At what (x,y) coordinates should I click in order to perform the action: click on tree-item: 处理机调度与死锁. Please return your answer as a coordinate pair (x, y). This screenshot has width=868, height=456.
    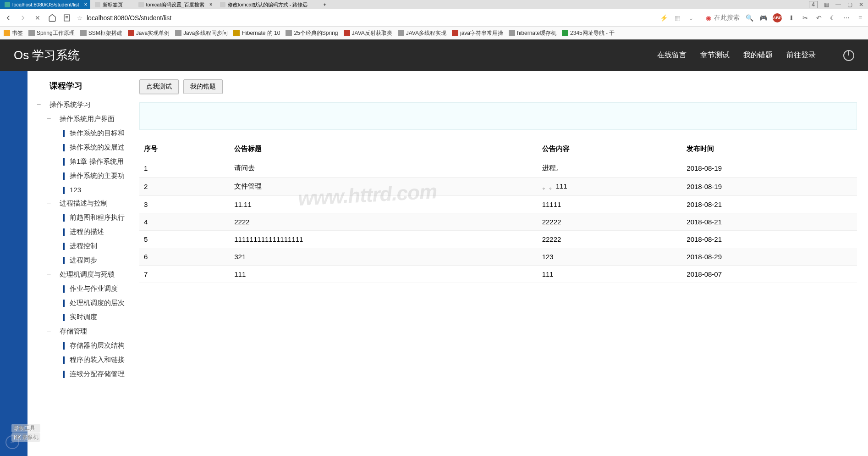
    Looking at the image, I should click on (78, 274).